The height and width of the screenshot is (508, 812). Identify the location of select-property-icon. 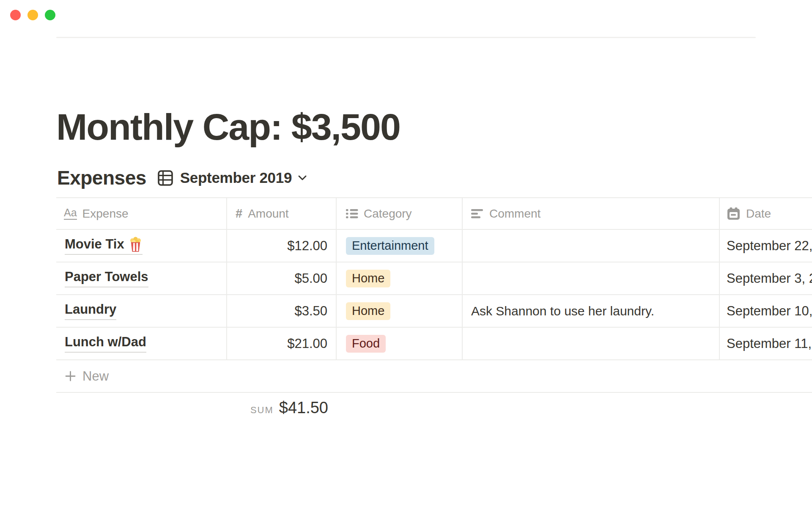
(352, 214).